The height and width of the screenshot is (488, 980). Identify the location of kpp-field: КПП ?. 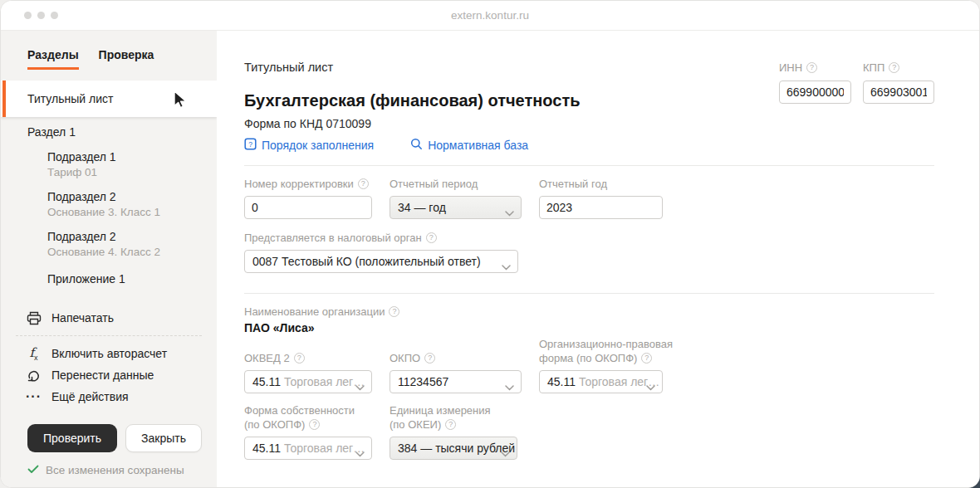
(899, 82).